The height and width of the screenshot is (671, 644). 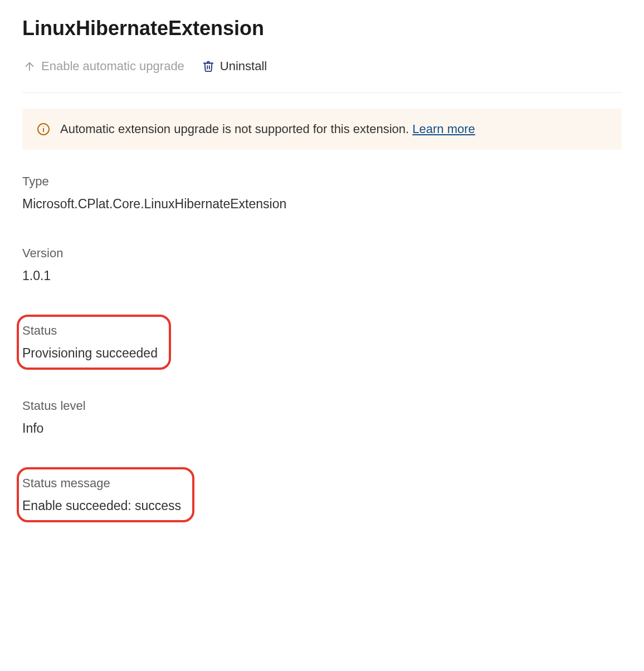 I want to click on field-status-level: Status level Info, so click(x=322, y=418).